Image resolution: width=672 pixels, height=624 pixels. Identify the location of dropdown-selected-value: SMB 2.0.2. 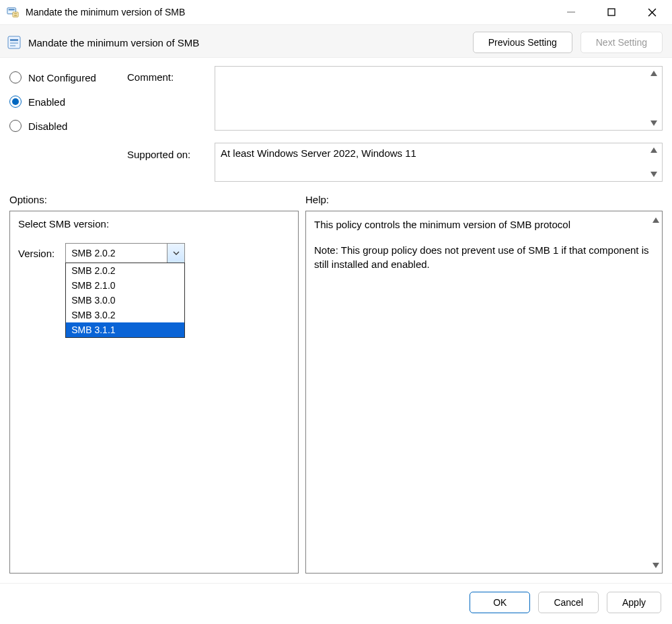
(116, 253).